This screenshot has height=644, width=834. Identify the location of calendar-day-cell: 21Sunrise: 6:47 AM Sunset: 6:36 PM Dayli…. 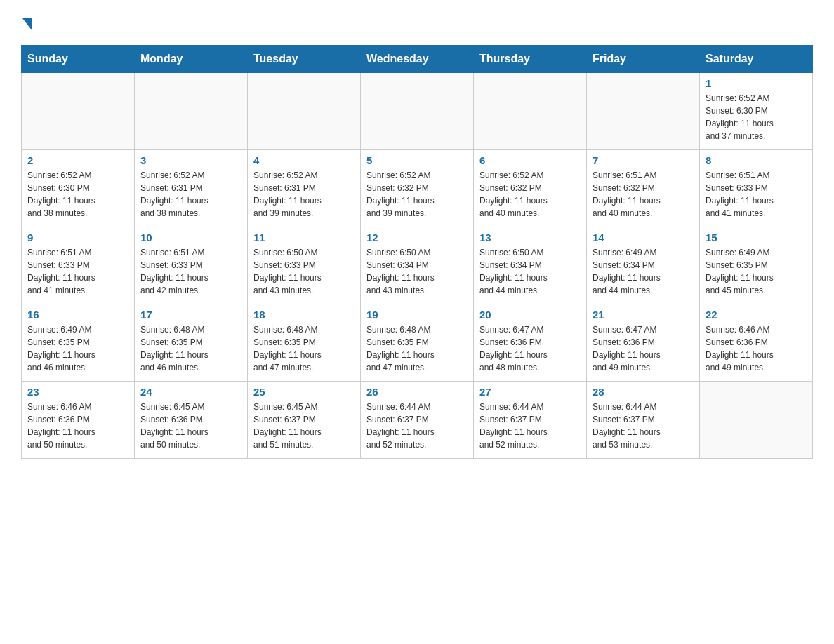
(643, 343).